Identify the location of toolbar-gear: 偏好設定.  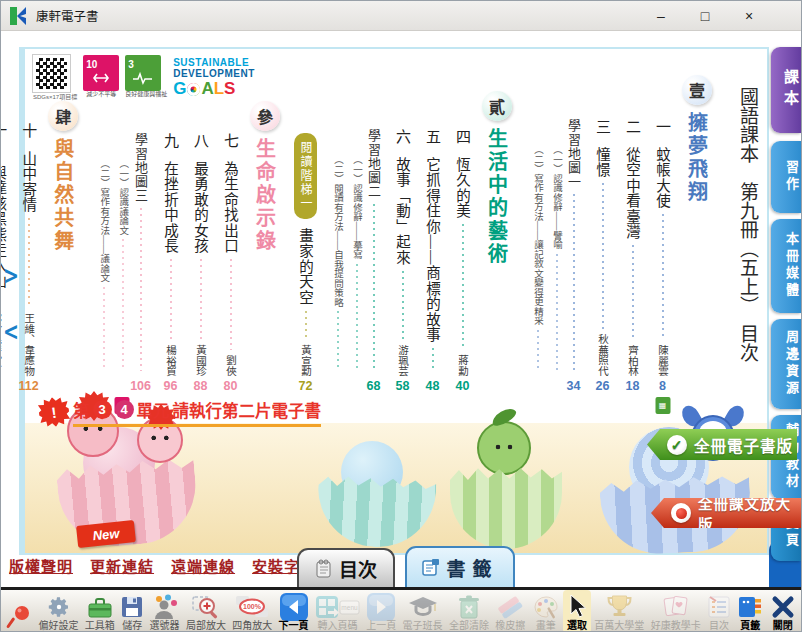
(58, 611).